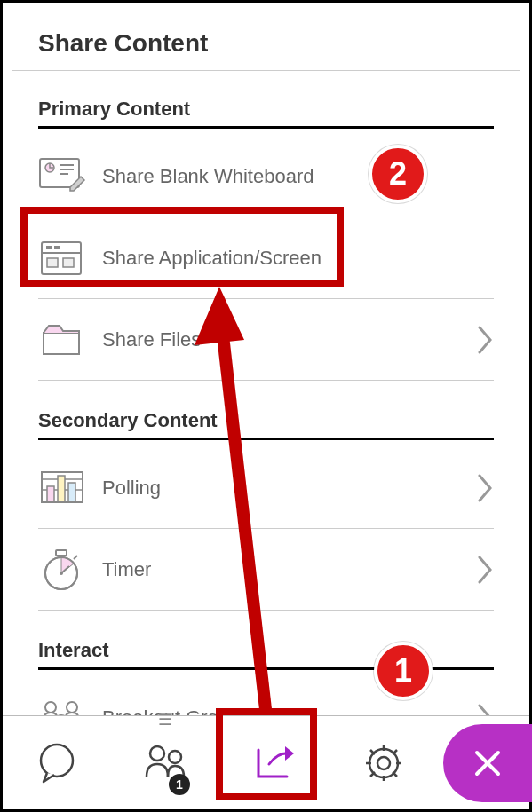 This screenshot has height=812, width=532. Describe the element at coordinates (266, 71) in the screenshot. I see `divider` at that location.